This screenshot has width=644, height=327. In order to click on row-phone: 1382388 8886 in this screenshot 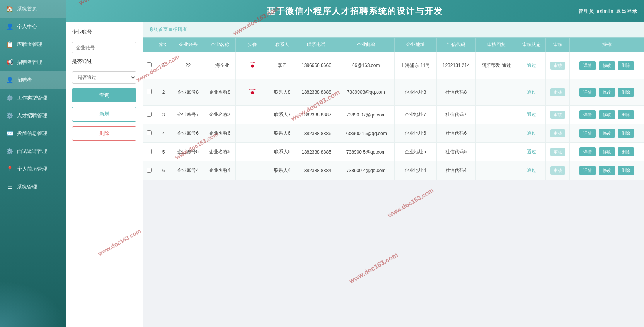, I will do `click(316, 134)`.